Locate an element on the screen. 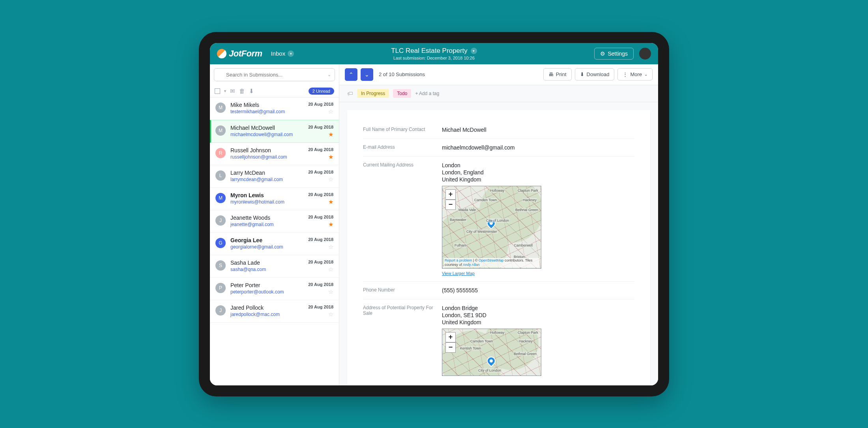 The image size is (868, 428). settings-label: Settings is located at coordinates (618, 54).